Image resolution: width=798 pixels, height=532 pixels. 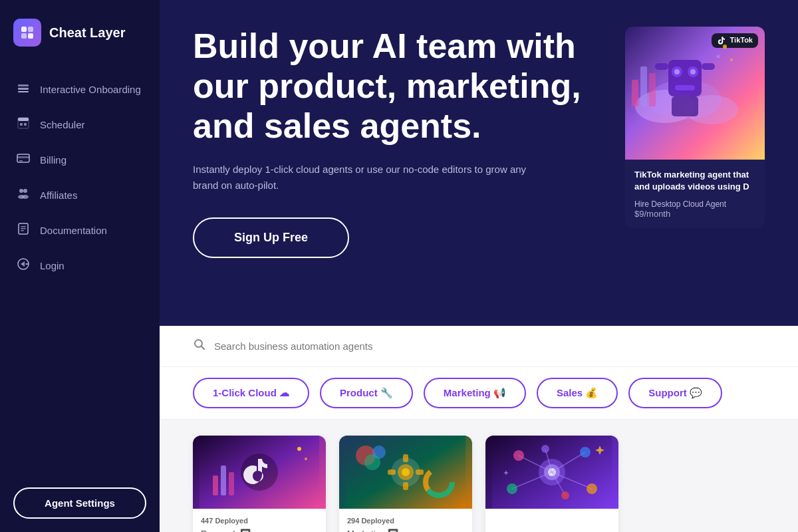 What do you see at coordinates (695, 194) in the screenshot?
I see `hero-card-body: TikTok marketing agent that and uploads …` at bounding box center [695, 194].